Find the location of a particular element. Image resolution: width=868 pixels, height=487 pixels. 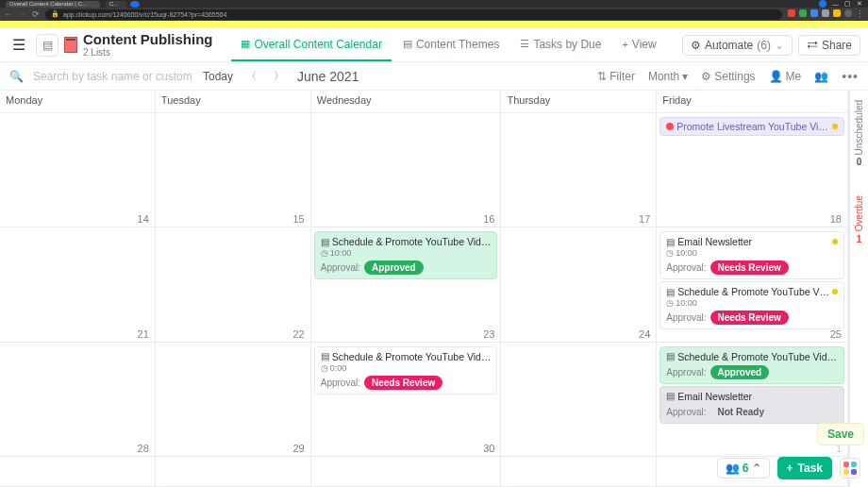

task-card: ▤Schedule & Promote YouTube Vid… ◷10:00 … is located at coordinates (406, 255).